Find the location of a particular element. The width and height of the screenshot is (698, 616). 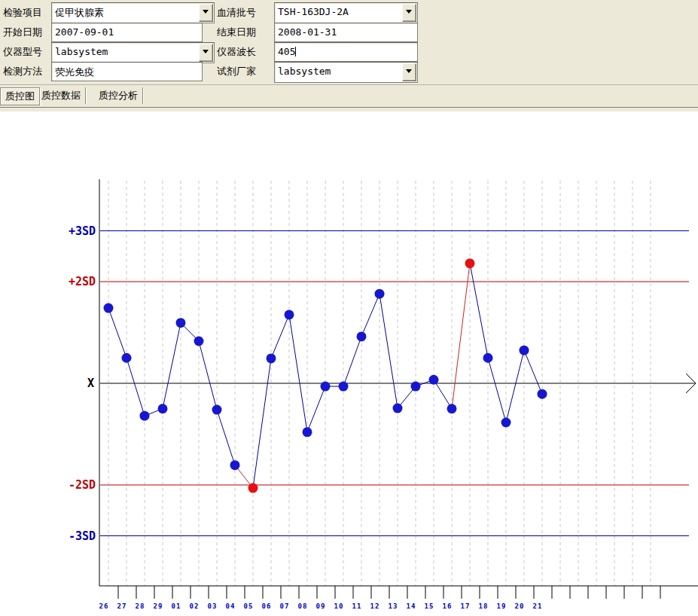

x-tick-label: 27 is located at coordinates (122, 606).